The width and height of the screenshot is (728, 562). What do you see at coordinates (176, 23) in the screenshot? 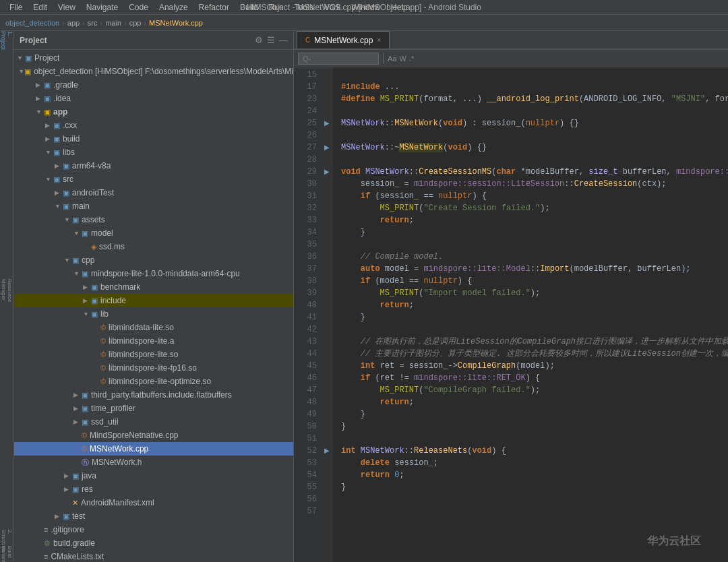
I see `breadcrumb-file: MSNetWork.cpp` at bounding box center [176, 23].